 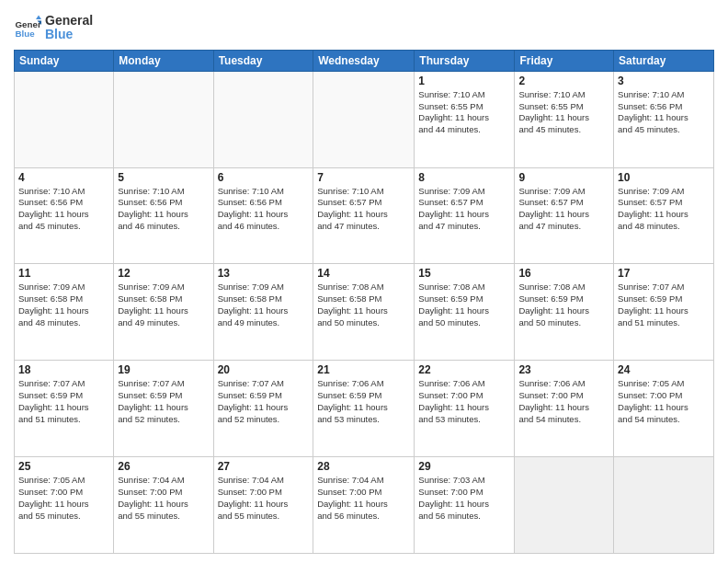 What do you see at coordinates (264, 370) in the screenshot?
I see `day-number: 20` at bounding box center [264, 370].